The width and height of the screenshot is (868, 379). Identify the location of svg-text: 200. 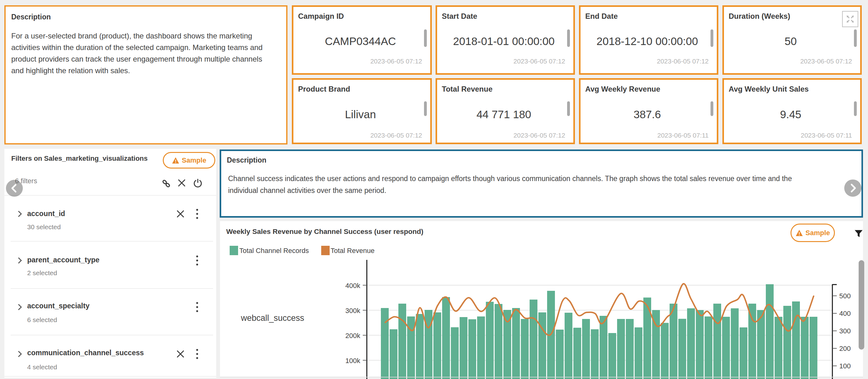
(845, 349).